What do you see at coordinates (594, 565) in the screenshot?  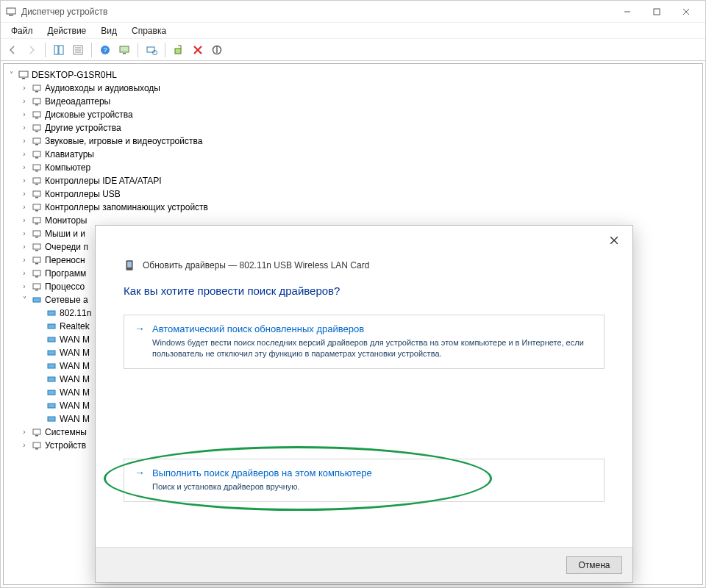 I see `cancel-button: Отмена` at bounding box center [594, 565].